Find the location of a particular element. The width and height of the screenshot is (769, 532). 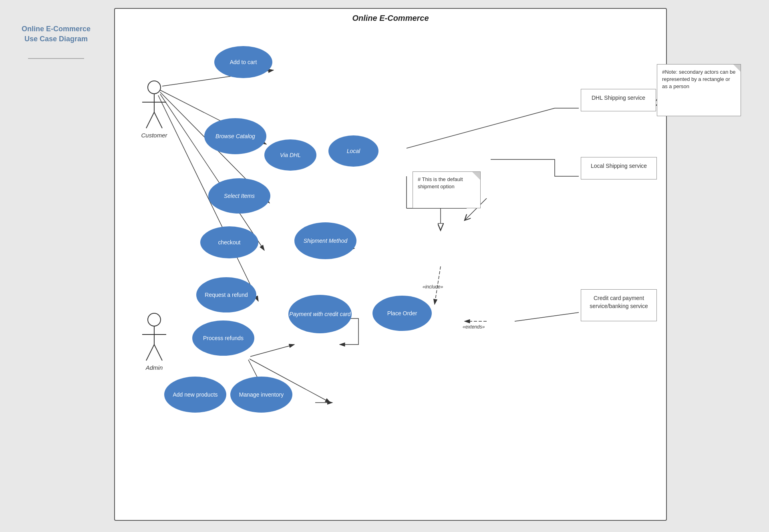

sidebar-divider is located at coordinates (56, 58).